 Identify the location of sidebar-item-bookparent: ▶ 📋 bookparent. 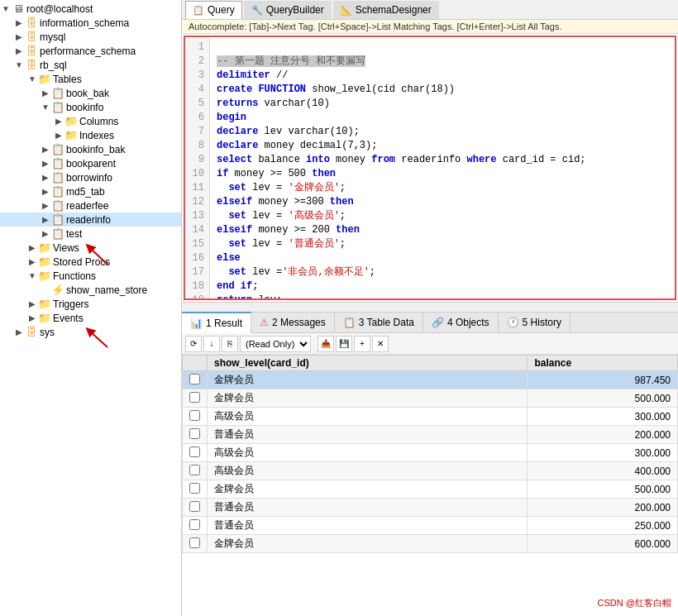
(91, 164).